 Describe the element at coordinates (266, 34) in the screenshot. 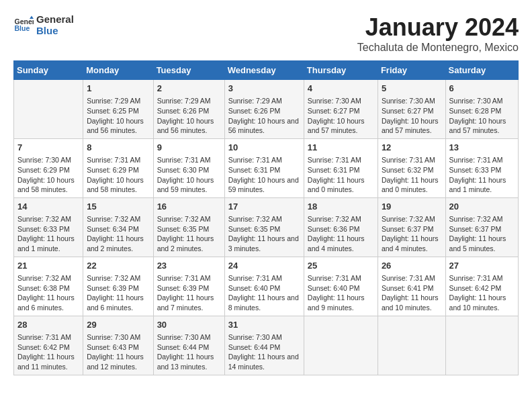

I see `header: General Blue General Blue January 2024 T…` at that location.